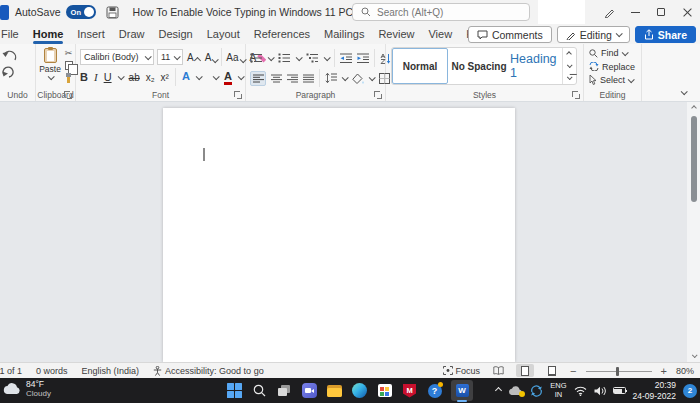  What do you see at coordinates (360, 390) in the screenshot?
I see `edge-button` at bounding box center [360, 390].